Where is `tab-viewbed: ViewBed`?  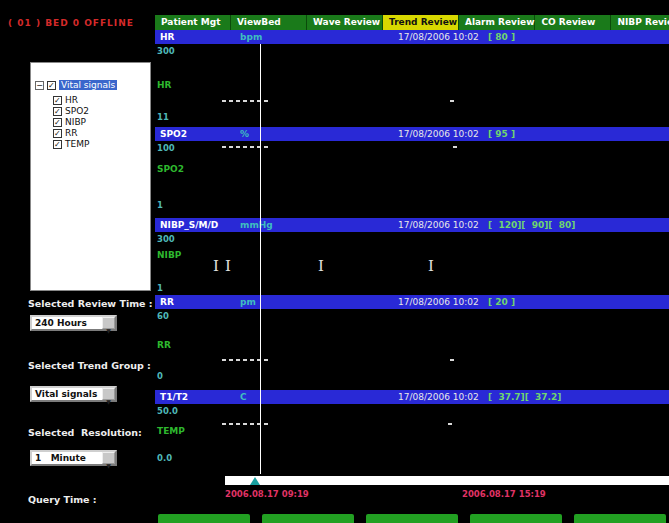 tab-viewbed: ViewBed is located at coordinates (269, 22).